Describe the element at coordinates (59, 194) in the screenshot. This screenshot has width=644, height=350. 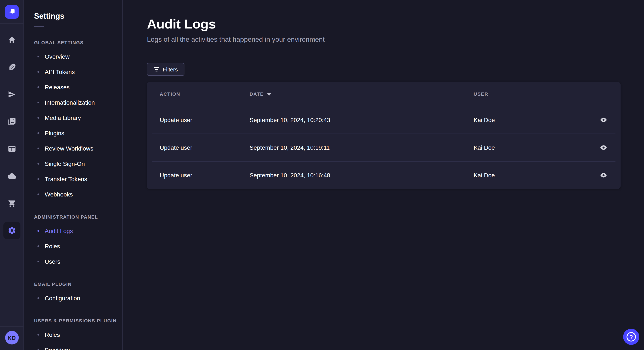
I see `nav-item-label: Webhooks` at that location.